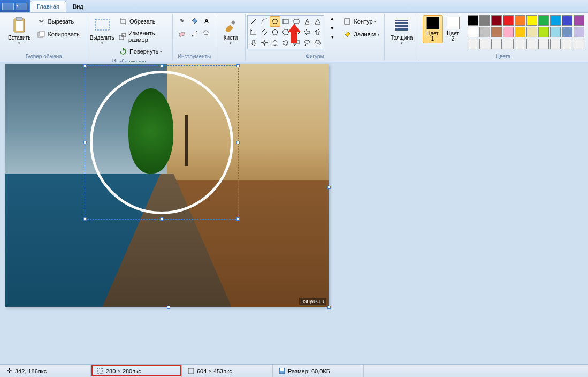 Image resolution: width=588 pixels, height=377 pixels. I want to click on zoom-tool, so click(207, 33).